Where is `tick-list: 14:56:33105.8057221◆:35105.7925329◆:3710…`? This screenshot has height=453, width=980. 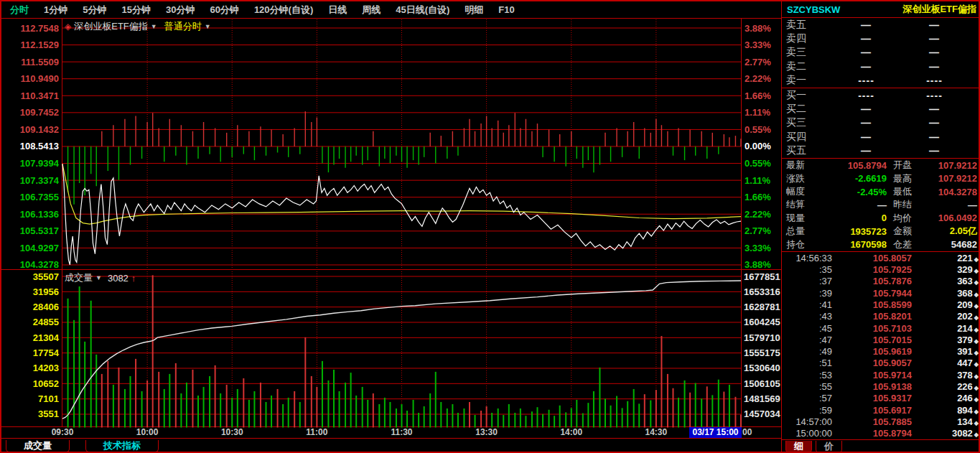
tick-list: 14:56:33105.8057221◆:35105.7925329◆:3710… is located at coordinates (881, 345).